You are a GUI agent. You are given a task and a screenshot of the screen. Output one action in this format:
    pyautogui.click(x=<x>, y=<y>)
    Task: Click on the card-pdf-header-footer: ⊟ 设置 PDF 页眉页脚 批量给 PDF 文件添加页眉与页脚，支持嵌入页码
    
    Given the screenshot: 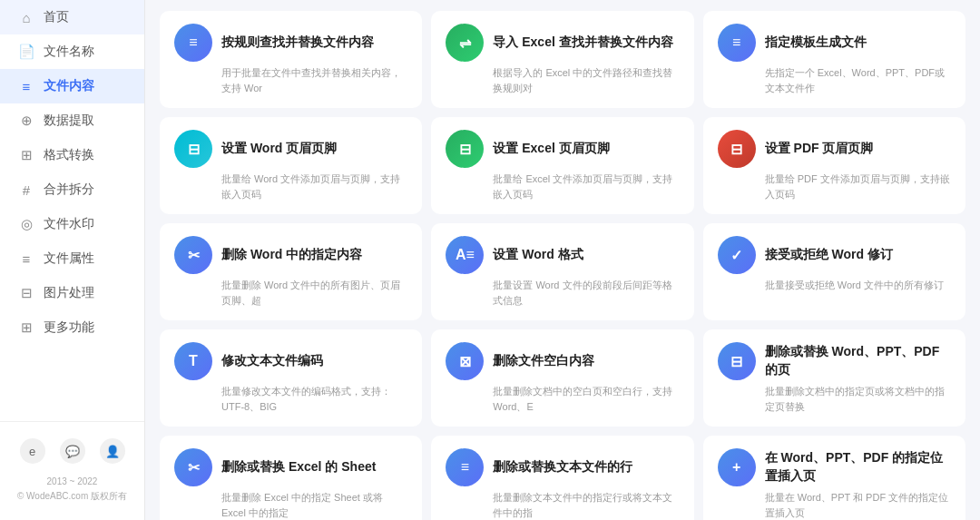 What is the action you would take?
    pyautogui.click(x=835, y=165)
    